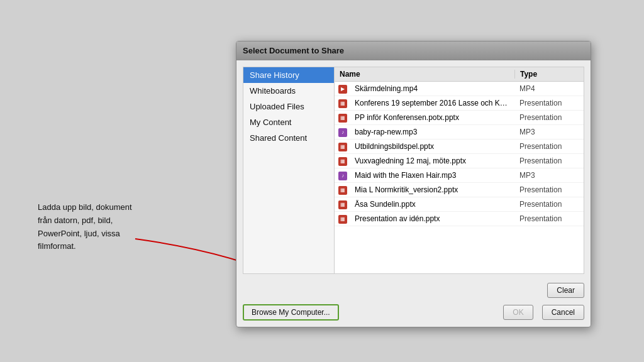  Describe the element at coordinates (459, 161) in the screenshot. I see `table-row: ▦ Vuxvagledning 12 maj, möte.pptx Presen…` at that location.